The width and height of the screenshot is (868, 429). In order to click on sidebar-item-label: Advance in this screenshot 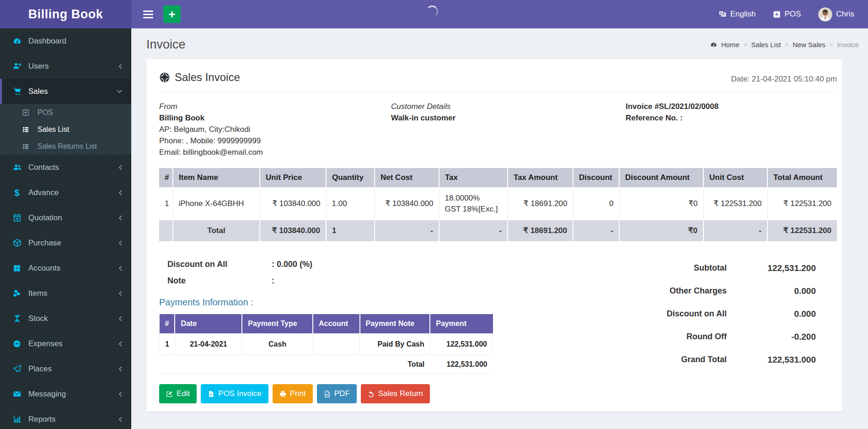, I will do `click(43, 193)`.